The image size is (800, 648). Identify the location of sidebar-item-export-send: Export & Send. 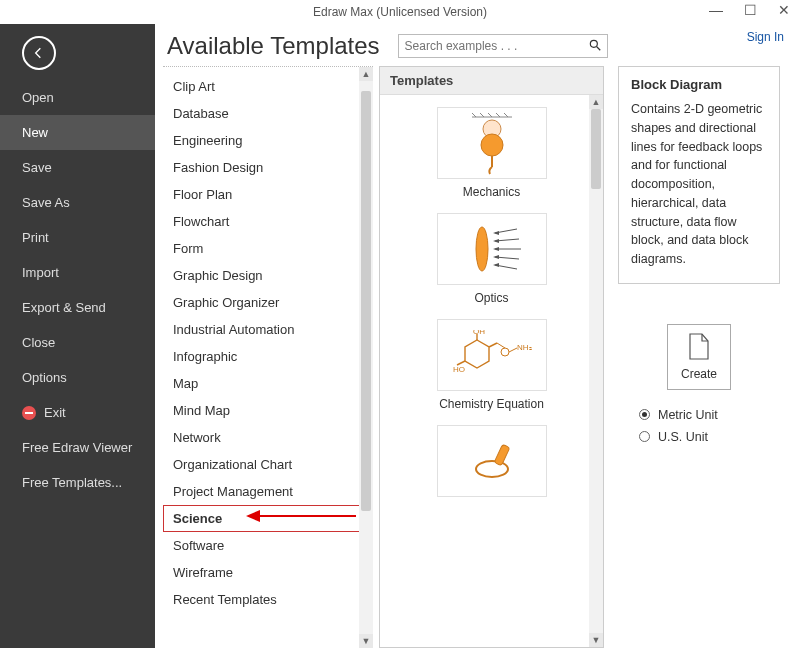
(78, 308).